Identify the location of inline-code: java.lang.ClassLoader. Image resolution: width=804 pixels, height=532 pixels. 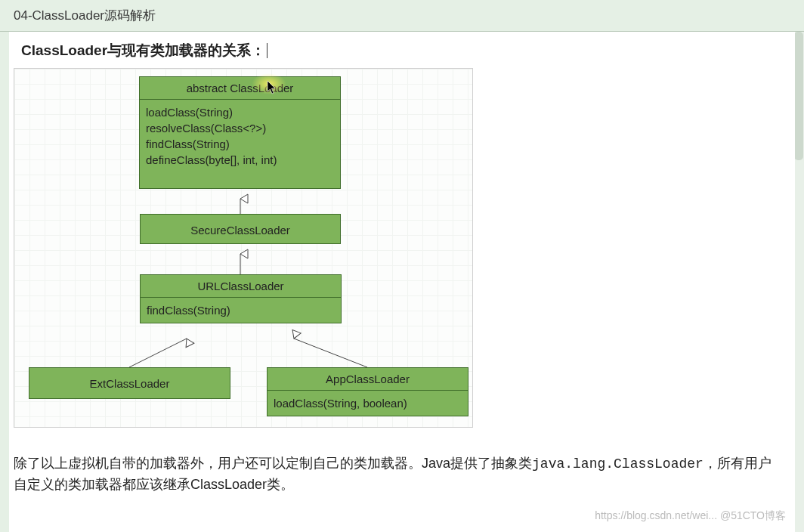
(618, 464).